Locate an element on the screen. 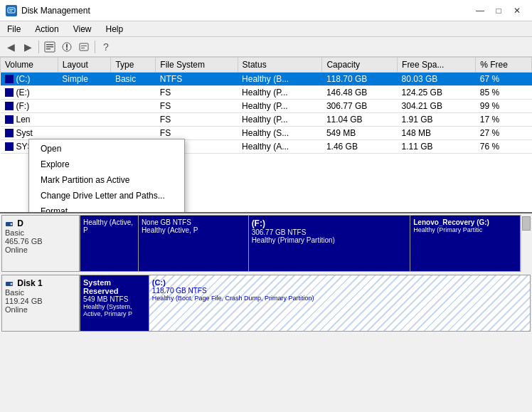 The width and height of the screenshot is (532, 412). forward-button: ▶ is located at coordinates (28, 47).